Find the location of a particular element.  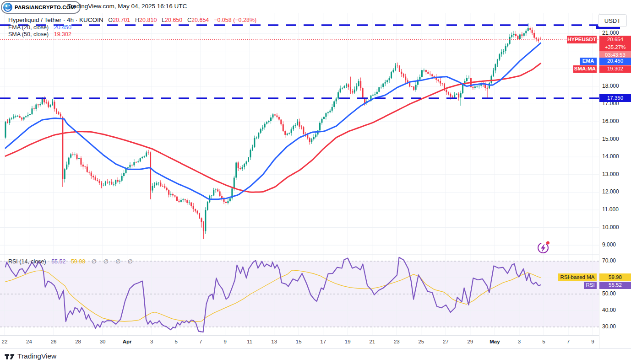

rsi-ma-axis-value: 59.98 is located at coordinates (615, 277).